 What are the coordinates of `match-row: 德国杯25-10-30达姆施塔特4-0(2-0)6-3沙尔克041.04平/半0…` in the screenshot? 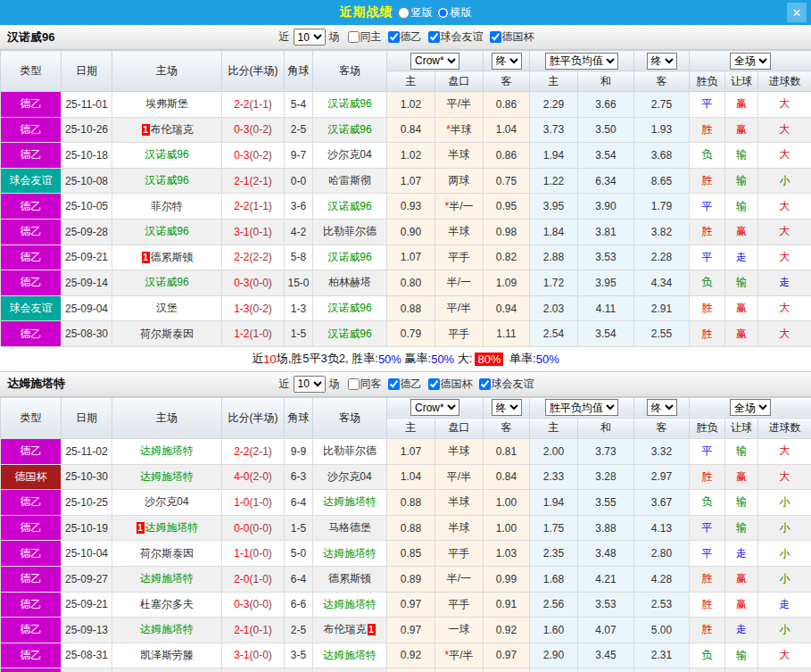 It's located at (406, 477).